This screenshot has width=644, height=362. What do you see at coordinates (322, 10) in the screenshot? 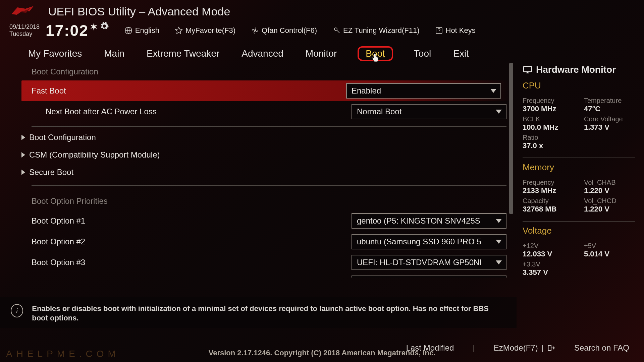
I see `header-top: UEFI BIOS Utility – Advanced Mode` at bounding box center [322, 10].